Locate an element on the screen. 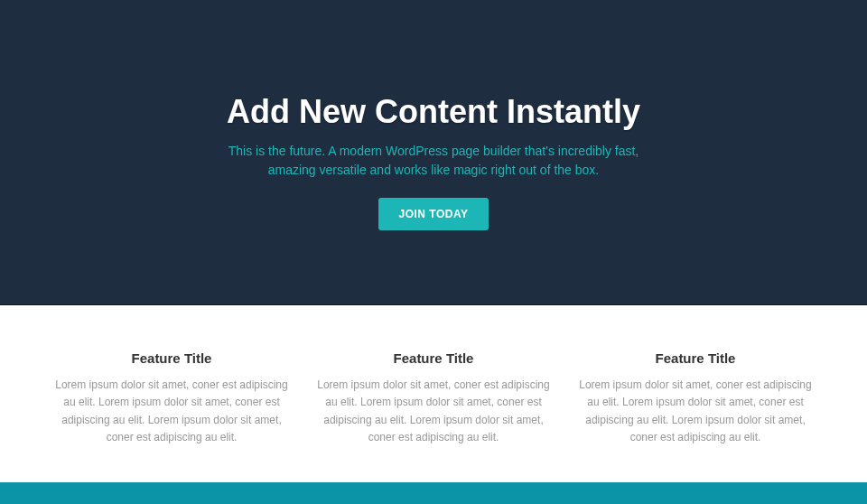  bottom-bar is located at coordinates (434, 493).